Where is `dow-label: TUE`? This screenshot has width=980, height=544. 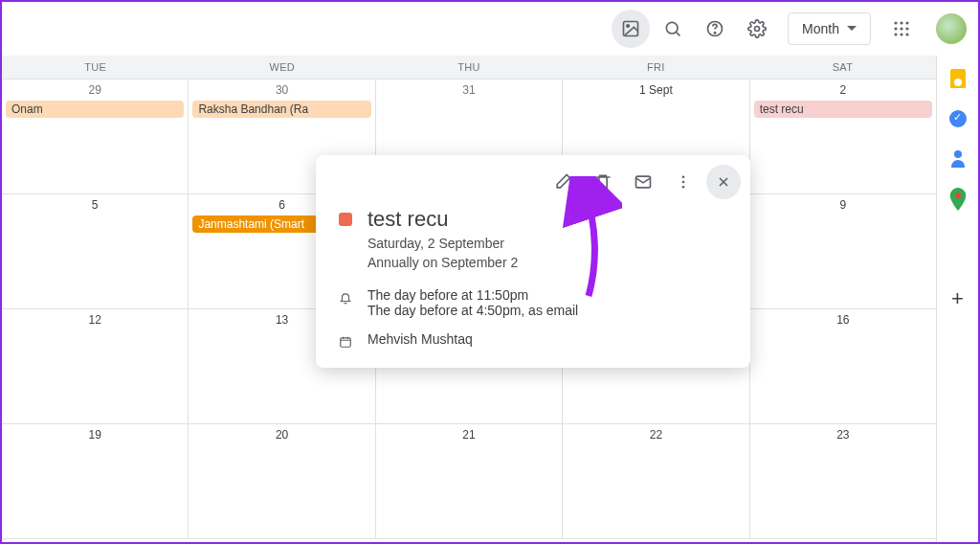
dow-label: TUE is located at coordinates (96, 67).